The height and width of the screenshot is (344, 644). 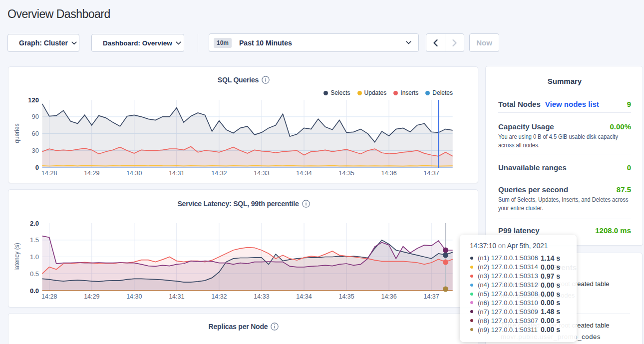 I want to click on svg-text: 0.5, so click(x=34, y=274).